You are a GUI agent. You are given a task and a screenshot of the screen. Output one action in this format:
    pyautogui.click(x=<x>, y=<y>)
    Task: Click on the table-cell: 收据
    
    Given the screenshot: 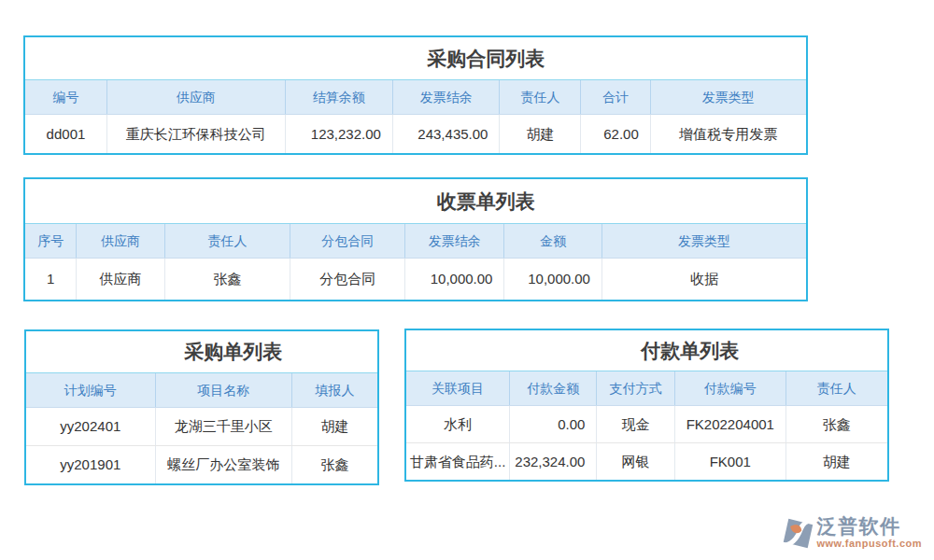 What is the action you would take?
    pyautogui.click(x=704, y=279)
    